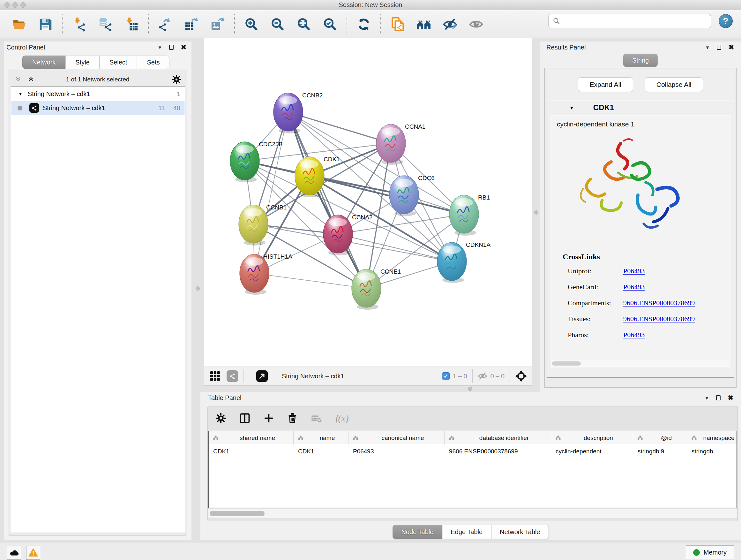 Image resolution: width=741 pixels, height=560 pixels. I want to click on automation-cloud-button, so click(14, 553).